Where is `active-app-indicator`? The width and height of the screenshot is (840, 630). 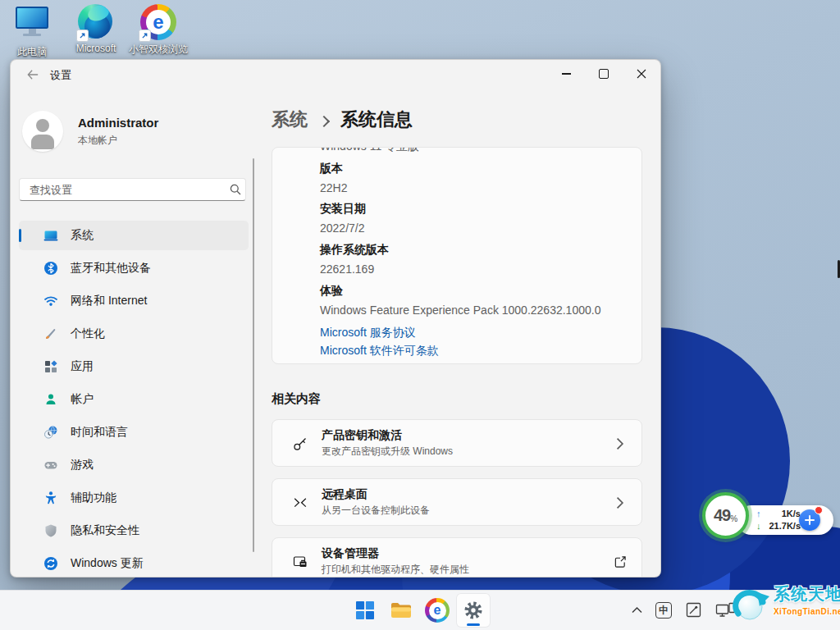
active-app-indicator is located at coordinates (473, 625).